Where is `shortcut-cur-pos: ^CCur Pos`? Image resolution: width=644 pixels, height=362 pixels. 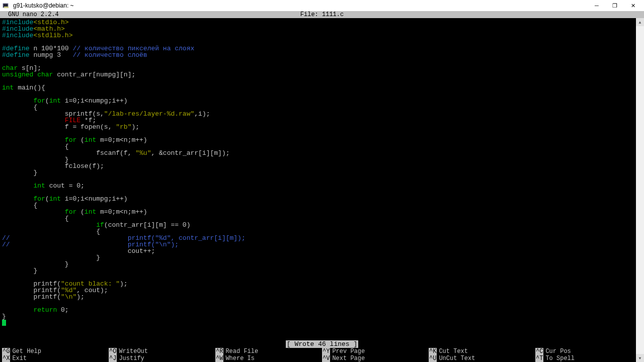 shortcut-cur-pos: ^CCur Pos is located at coordinates (589, 351).